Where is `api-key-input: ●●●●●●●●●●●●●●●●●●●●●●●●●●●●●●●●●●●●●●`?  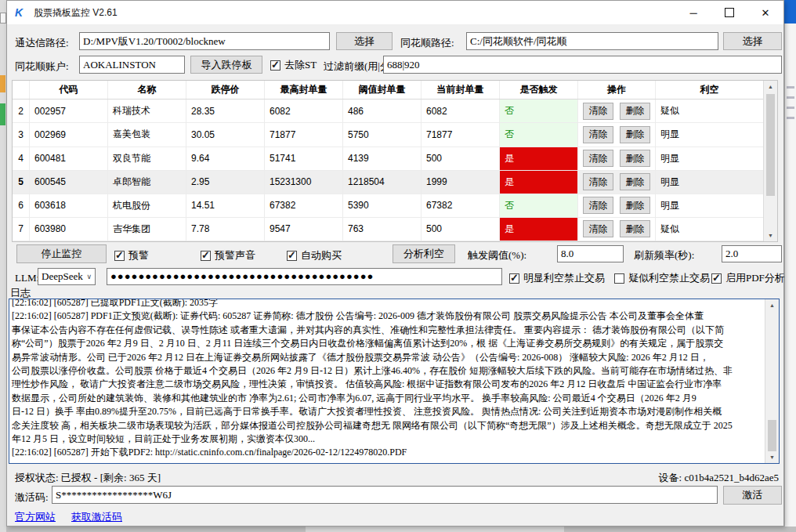 api-key-input: ●●●●●●●●●●●●●●●●●●●●●●●●●●●●●●●●●●●●●● is located at coordinates (304, 277).